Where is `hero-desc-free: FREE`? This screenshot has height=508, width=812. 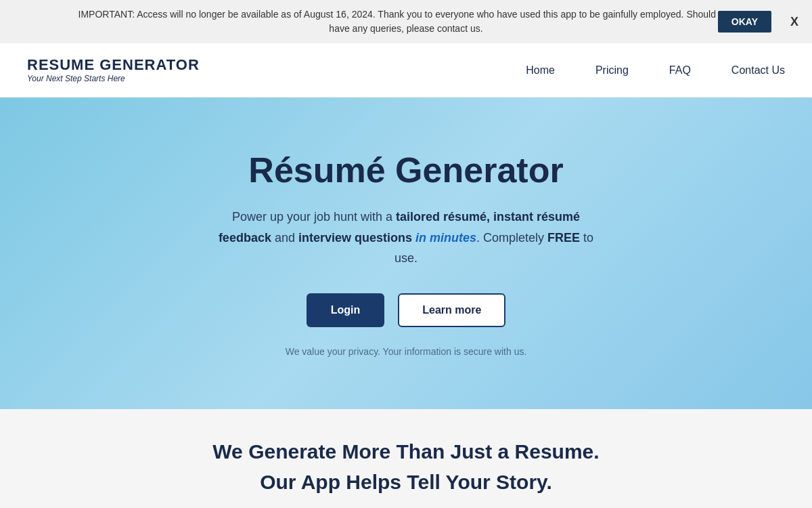
hero-desc-free: FREE is located at coordinates (564, 238).